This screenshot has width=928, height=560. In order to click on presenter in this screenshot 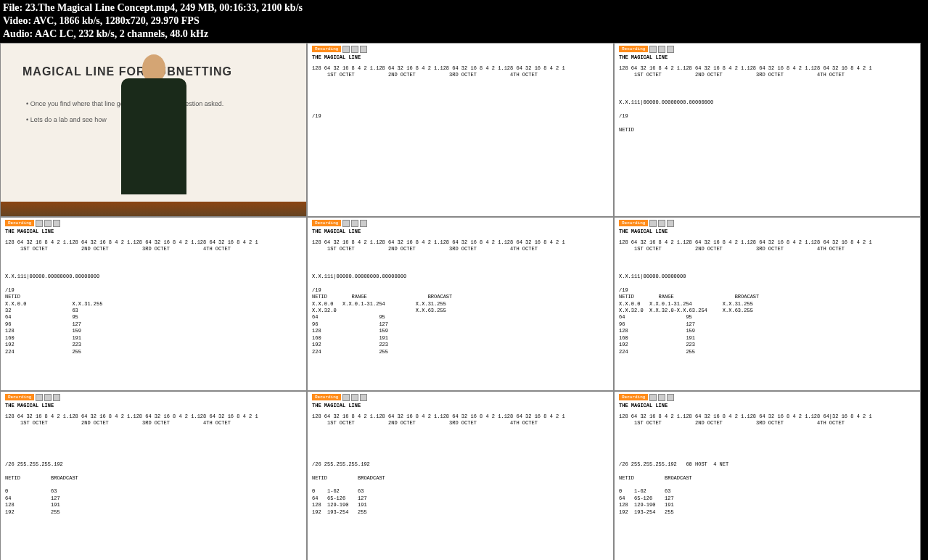, I will do `click(154, 125)`.